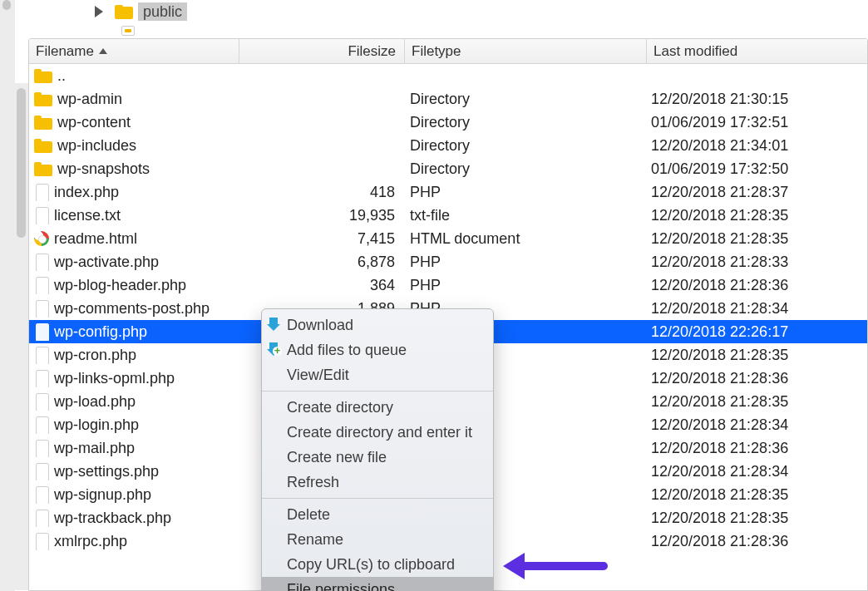  What do you see at coordinates (103, 52) in the screenshot?
I see `sort-asc-icon` at bounding box center [103, 52].